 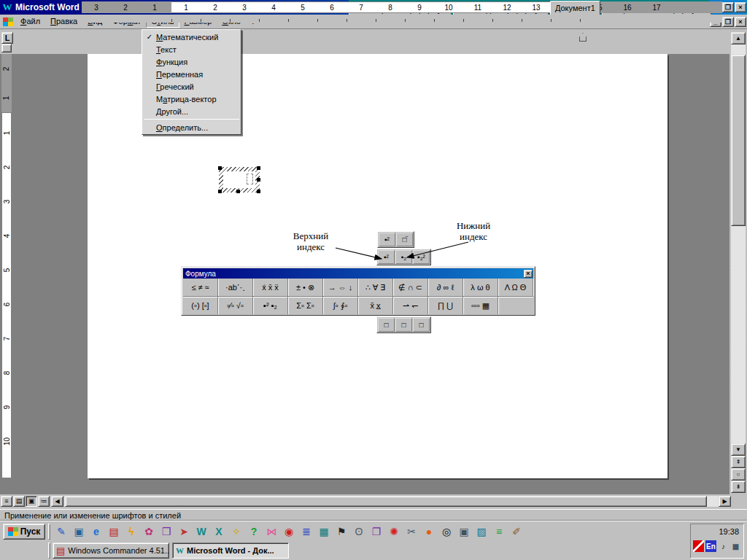 I want to click on style-menu-item-function: Функция, so click(x=191, y=61).